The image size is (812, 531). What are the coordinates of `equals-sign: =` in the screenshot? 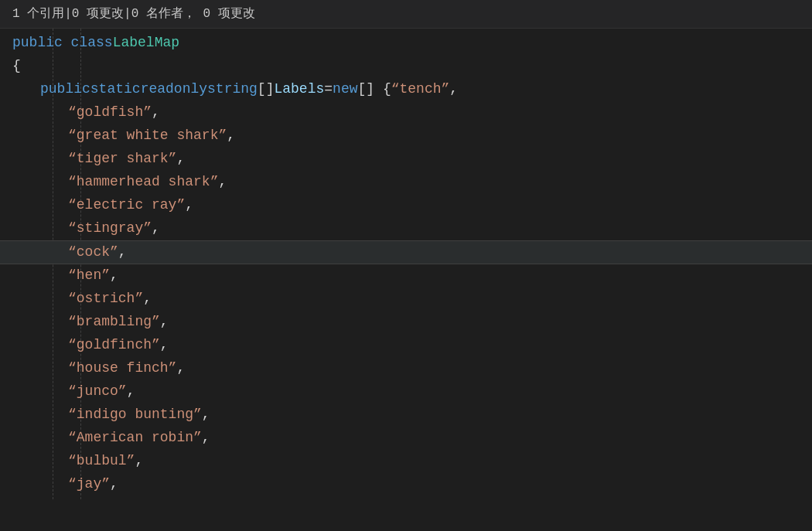 It's located at (328, 90).